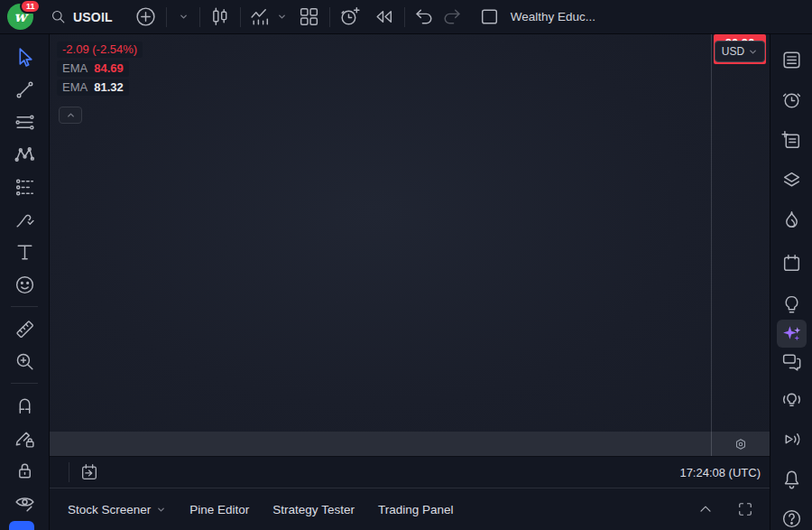 The width and height of the screenshot is (812, 530). What do you see at coordinates (24, 154) in the screenshot?
I see `xabcd-pattern-tool-button` at bounding box center [24, 154].